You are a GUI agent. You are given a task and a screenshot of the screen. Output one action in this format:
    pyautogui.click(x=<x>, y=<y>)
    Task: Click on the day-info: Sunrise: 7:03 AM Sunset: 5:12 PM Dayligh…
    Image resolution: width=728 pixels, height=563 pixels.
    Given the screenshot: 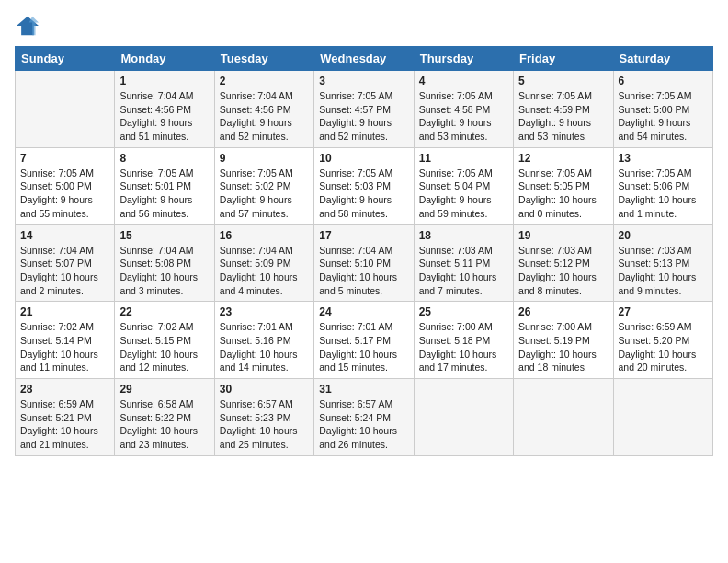 What is the action you would take?
    pyautogui.click(x=563, y=270)
    